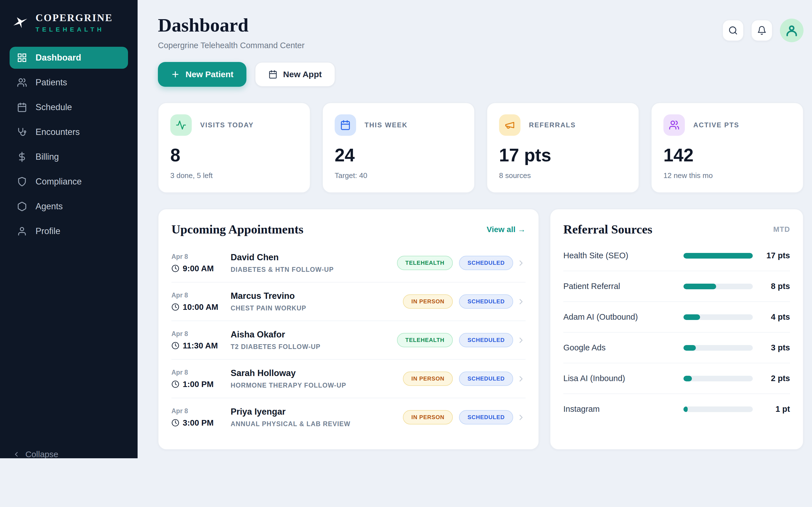  Describe the element at coordinates (69, 58) in the screenshot. I see `sidebar-item-dashboard: Dashboard` at that location.